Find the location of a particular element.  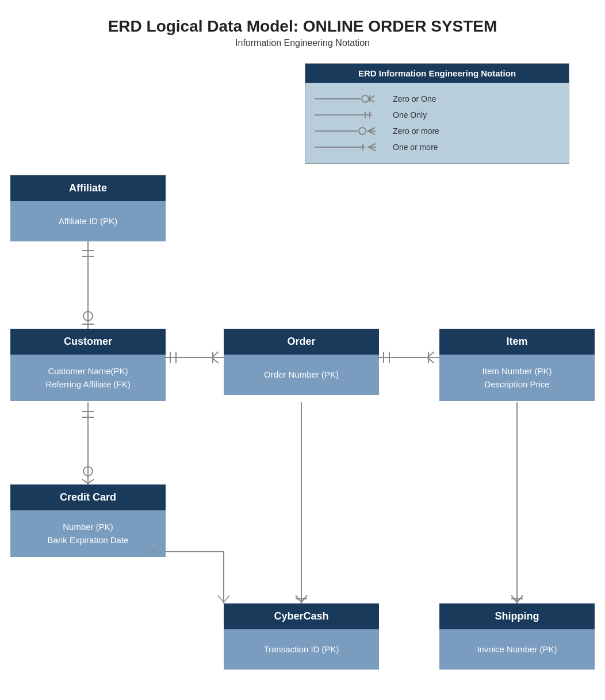

legend-line-one-or-more is located at coordinates (349, 147).